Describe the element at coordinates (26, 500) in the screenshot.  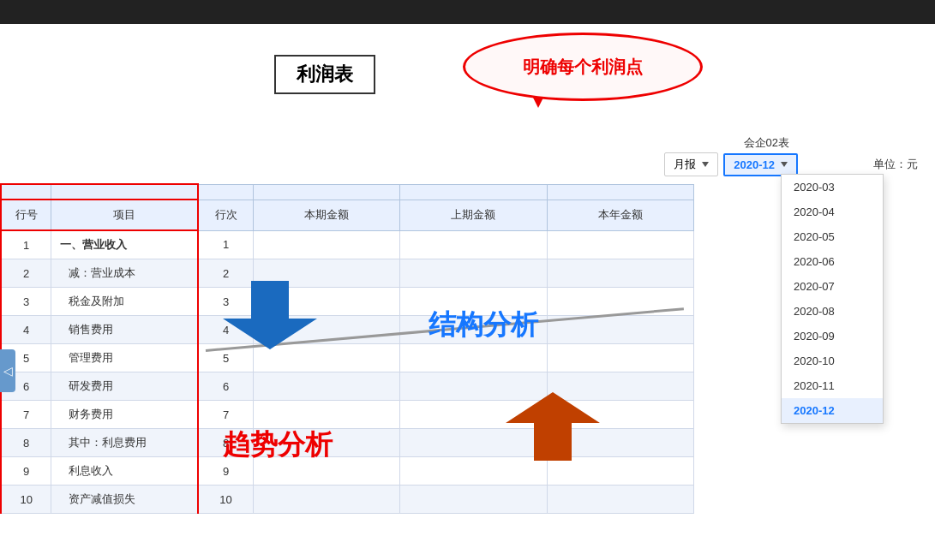
I see `cell-row-no: 10` at that location.